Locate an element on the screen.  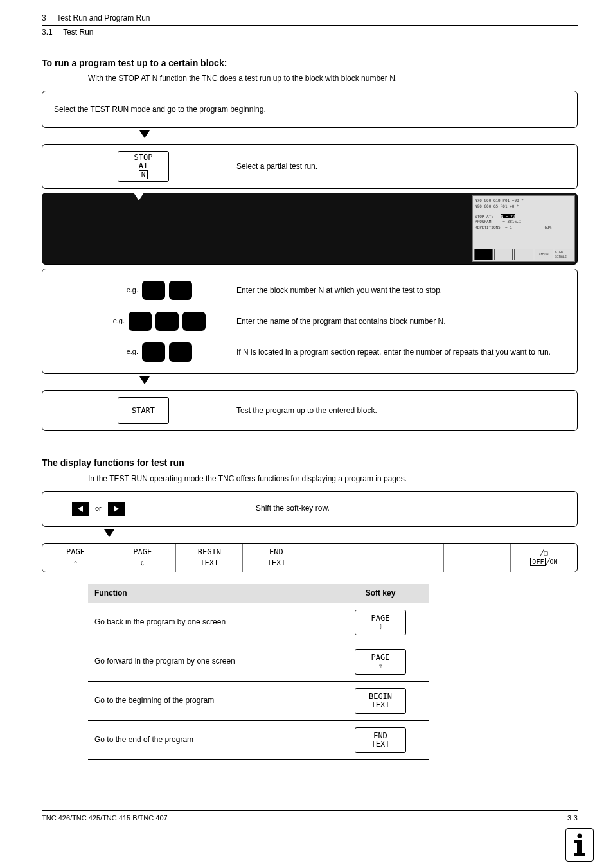
section1-intro: With the STOP AT N function the TNC does… is located at coordinates (333, 78).